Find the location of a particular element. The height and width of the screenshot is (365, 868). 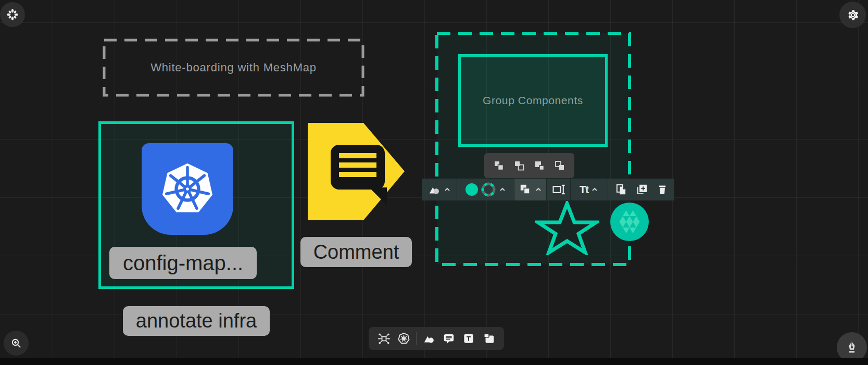

resize-section is located at coordinates (559, 190).